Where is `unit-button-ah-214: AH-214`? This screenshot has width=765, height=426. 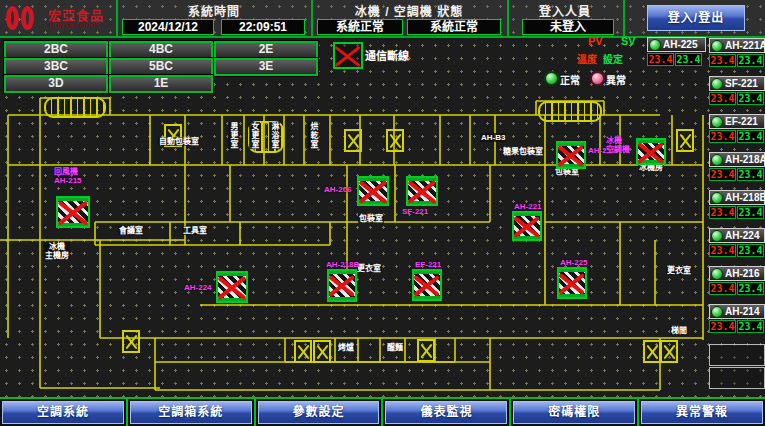 unit-button-ah-214: AH-214 is located at coordinates (737, 312).